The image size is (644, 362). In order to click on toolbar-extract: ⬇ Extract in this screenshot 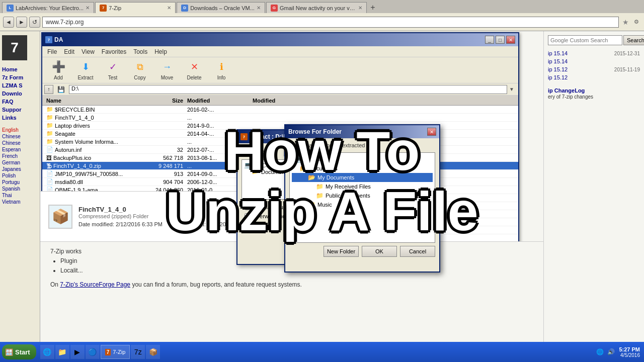, I will do `click(86, 70)`.